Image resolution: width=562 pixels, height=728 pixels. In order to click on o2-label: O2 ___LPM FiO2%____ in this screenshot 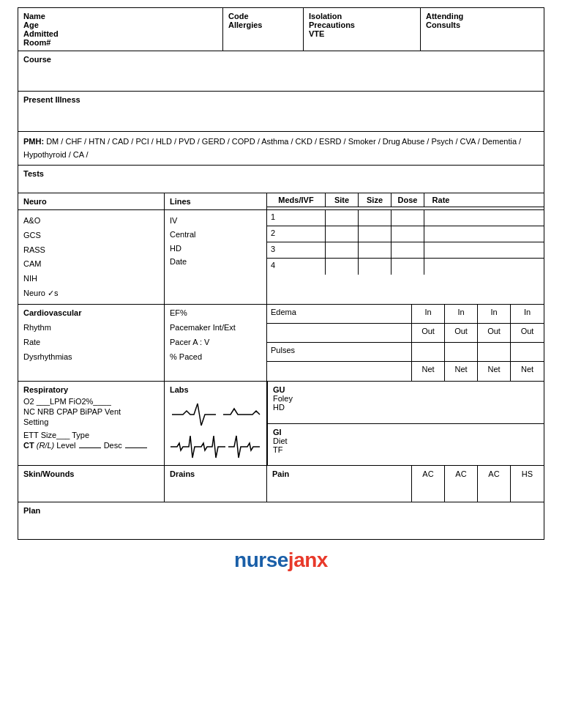, I will do `click(91, 401)`.